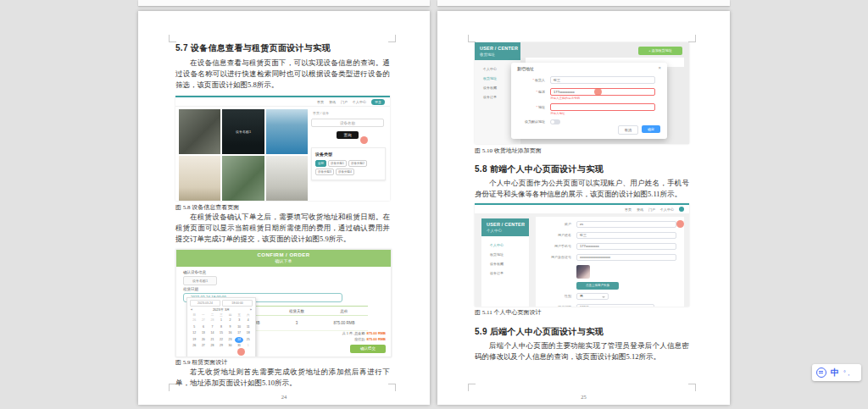  I want to click on fig59-summary-amount: 875.00 RMB, so click(376, 334).